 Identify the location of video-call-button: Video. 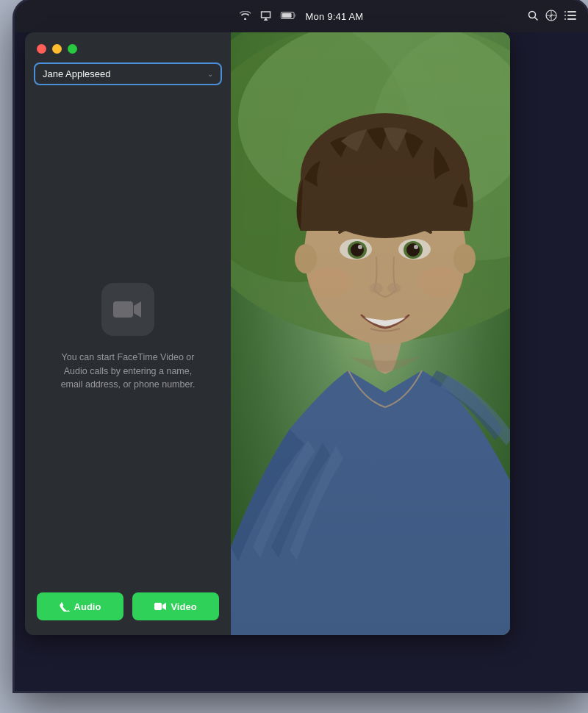
(176, 606).